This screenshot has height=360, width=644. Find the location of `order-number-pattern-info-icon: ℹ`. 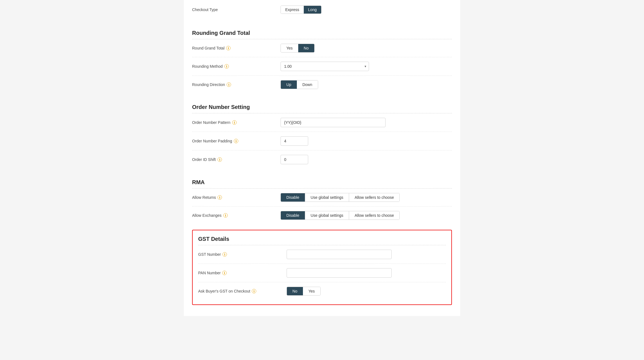

order-number-pattern-info-icon: ℹ is located at coordinates (234, 122).